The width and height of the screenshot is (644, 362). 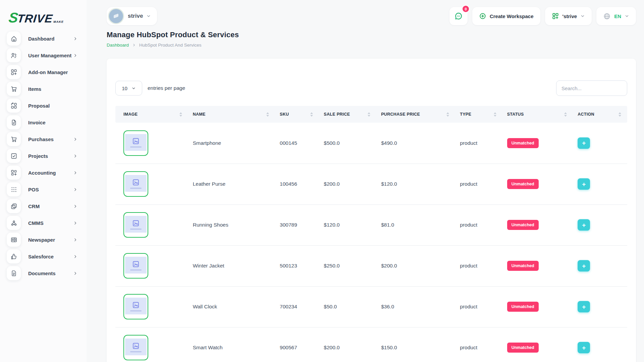 I want to click on cell-sale-price: $250.0, so click(x=347, y=266).